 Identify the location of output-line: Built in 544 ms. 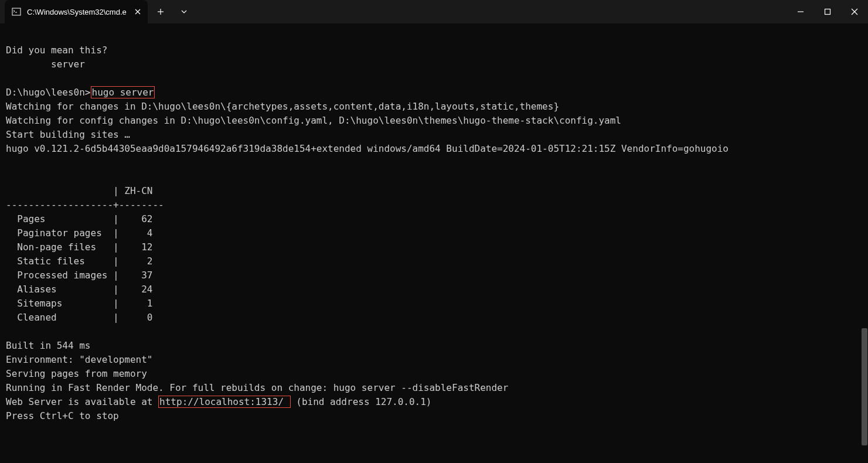
(48, 346).